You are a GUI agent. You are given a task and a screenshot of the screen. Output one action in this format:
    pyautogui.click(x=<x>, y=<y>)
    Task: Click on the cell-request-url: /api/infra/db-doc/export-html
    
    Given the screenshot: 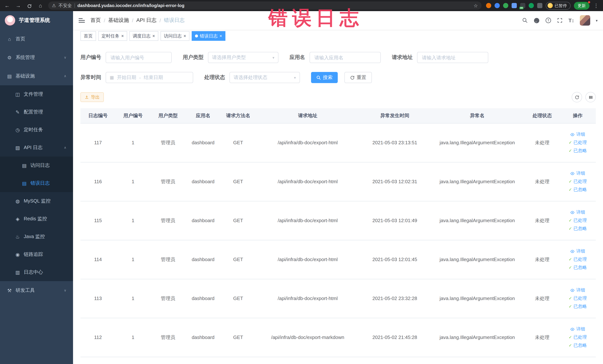 What is the action you would take?
    pyautogui.click(x=308, y=298)
    